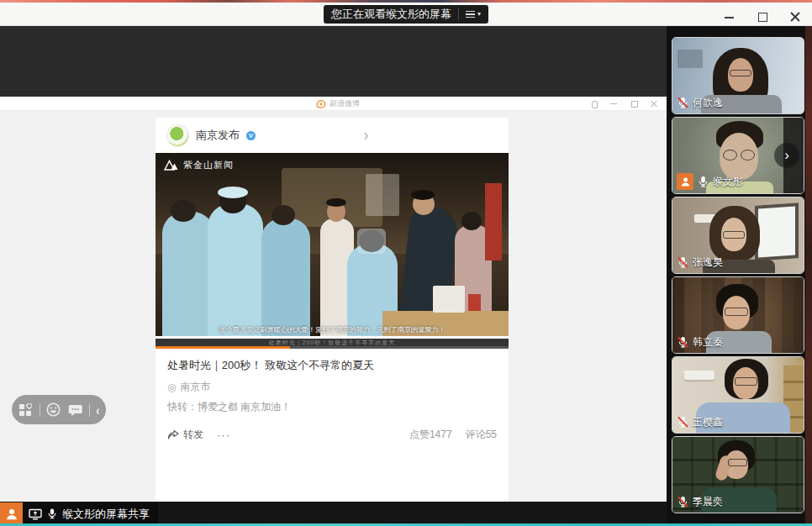  I want to click on post-header: 南京发布 V, so click(332, 135).